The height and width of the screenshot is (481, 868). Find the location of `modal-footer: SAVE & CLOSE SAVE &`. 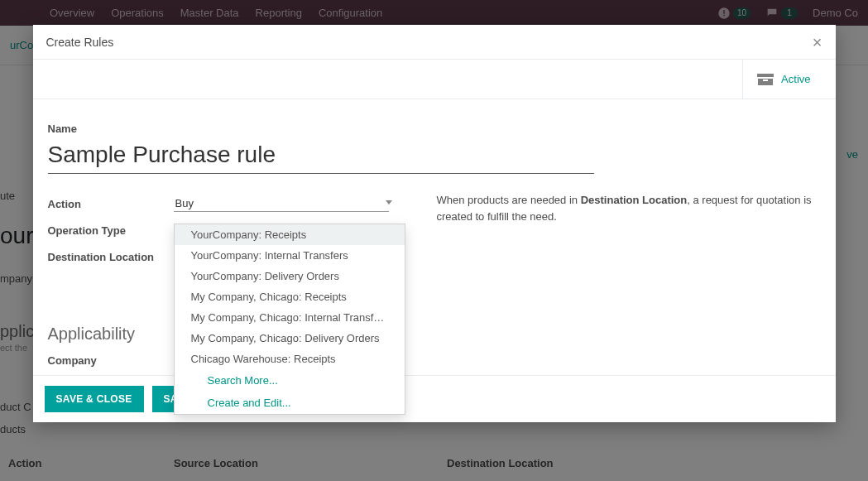

modal-footer: SAVE & CLOSE SAVE & is located at coordinates (434, 399).